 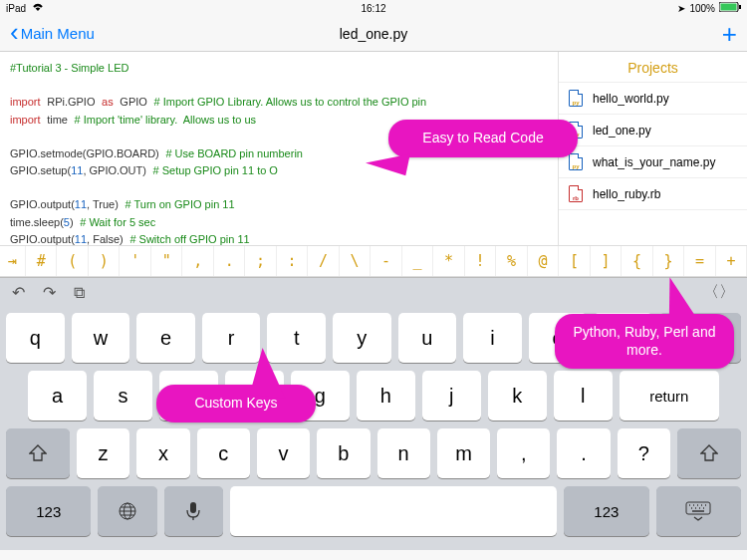 I want to click on custom-key: +, so click(x=731, y=261).